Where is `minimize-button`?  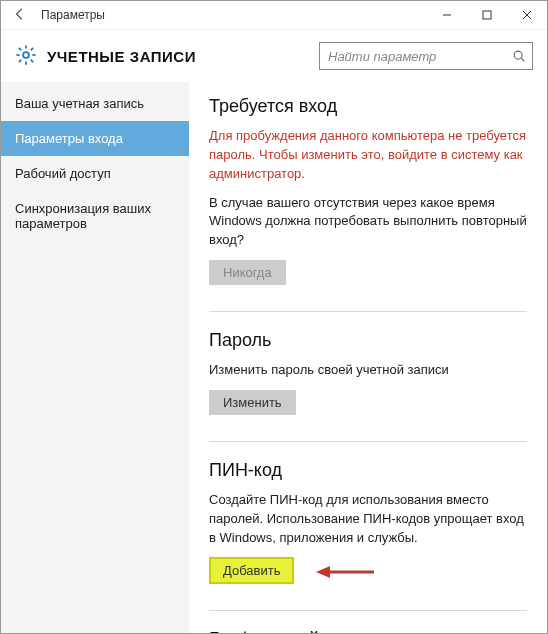 minimize-button is located at coordinates (447, 16).